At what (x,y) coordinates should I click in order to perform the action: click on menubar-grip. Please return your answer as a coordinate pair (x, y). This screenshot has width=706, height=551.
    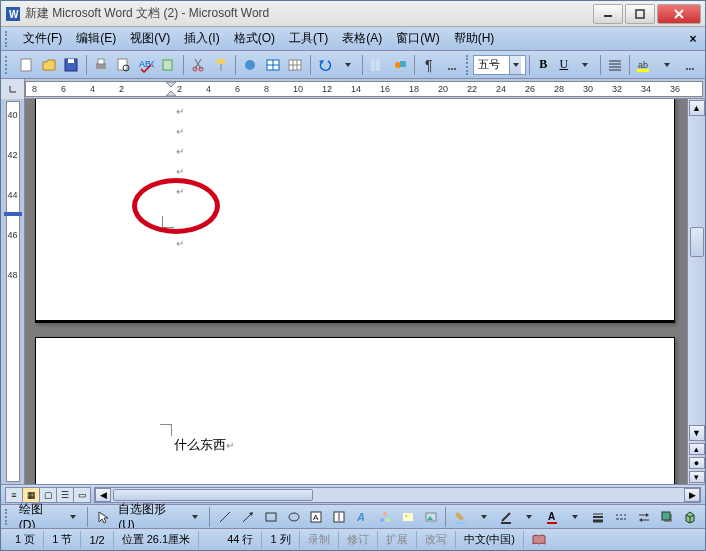
    Looking at the image, I should click on (8, 39).